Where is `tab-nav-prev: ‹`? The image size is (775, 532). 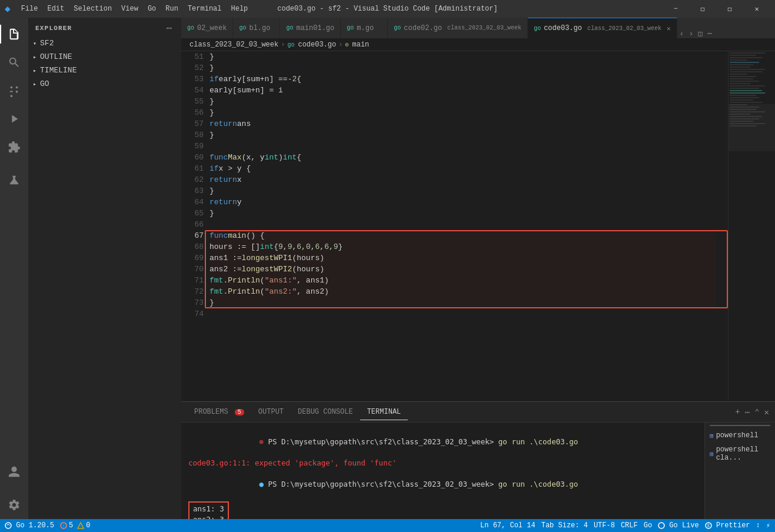
tab-nav-prev: ‹ is located at coordinates (682, 34).